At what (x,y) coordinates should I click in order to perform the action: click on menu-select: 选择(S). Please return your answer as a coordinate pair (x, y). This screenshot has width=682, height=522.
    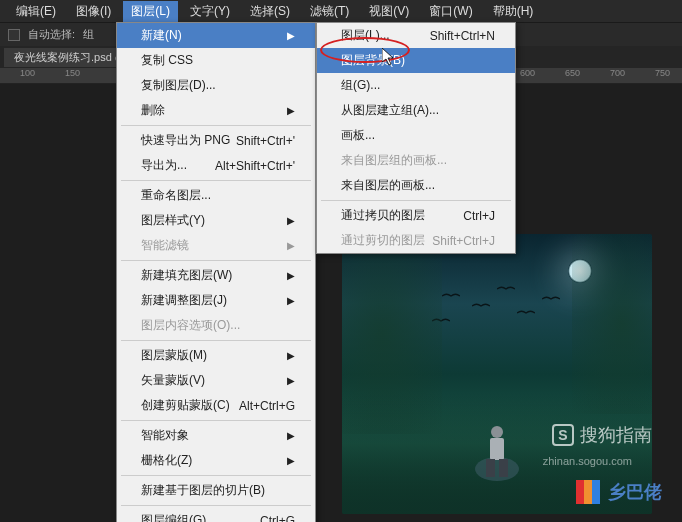
    Looking at the image, I should click on (270, 12).